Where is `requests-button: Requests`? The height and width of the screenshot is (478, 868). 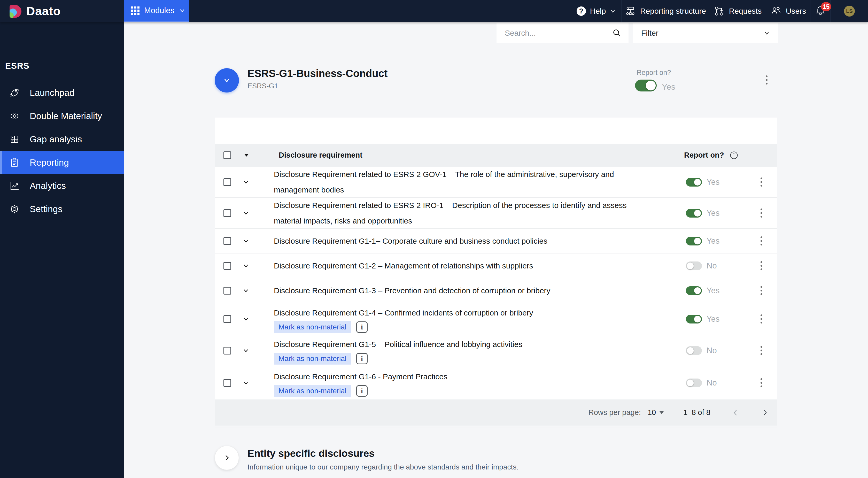
requests-button: Requests is located at coordinates (737, 11).